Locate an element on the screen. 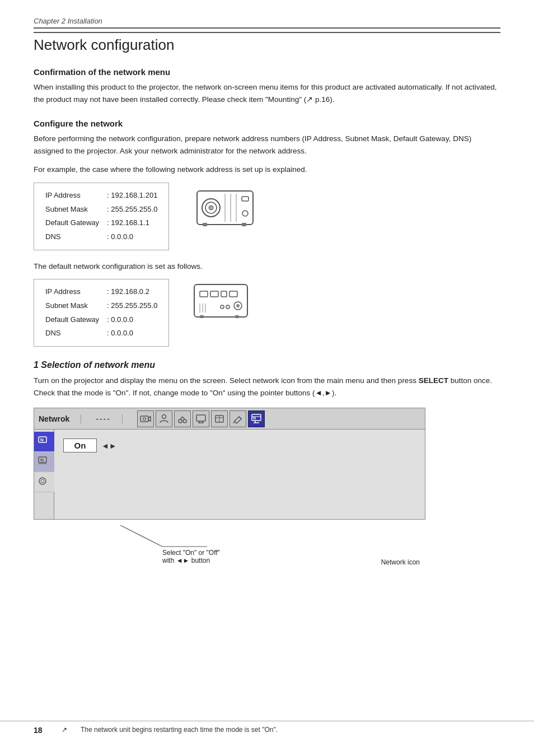 This screenshot has width=534, height=756. menu-main-content: On ◄► is located at coordinates (240, 475).